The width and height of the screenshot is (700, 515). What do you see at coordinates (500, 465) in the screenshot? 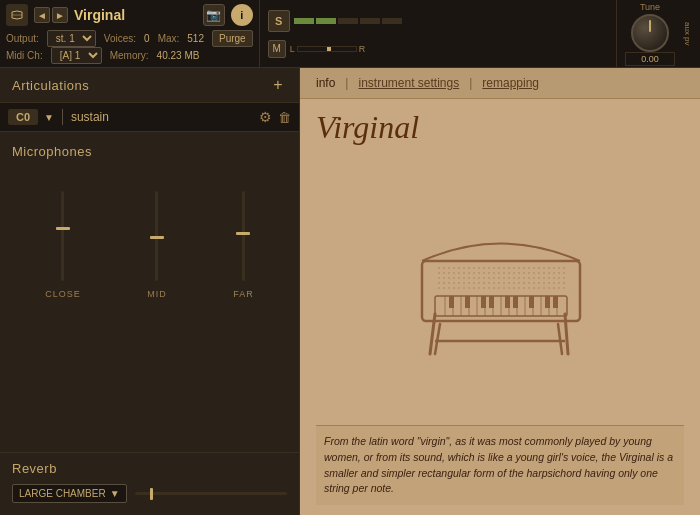
I see `description-text: From the latin word "virgin", as it was …` at bounding box center [500, 465].